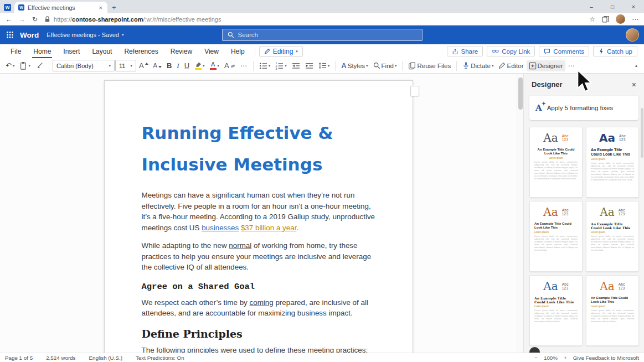 The height and width of the screenshot is (362, 644). Describe the element at coordinates (281, 51) in the screenshot. I see `editing-mode-button: Editing ▾` at that location.